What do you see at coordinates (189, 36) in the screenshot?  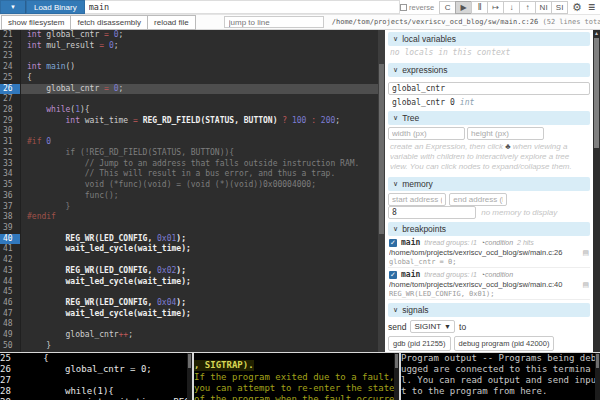 I see `code-line: 21int global_cntr = 0;` at bounding box center [189, 36].